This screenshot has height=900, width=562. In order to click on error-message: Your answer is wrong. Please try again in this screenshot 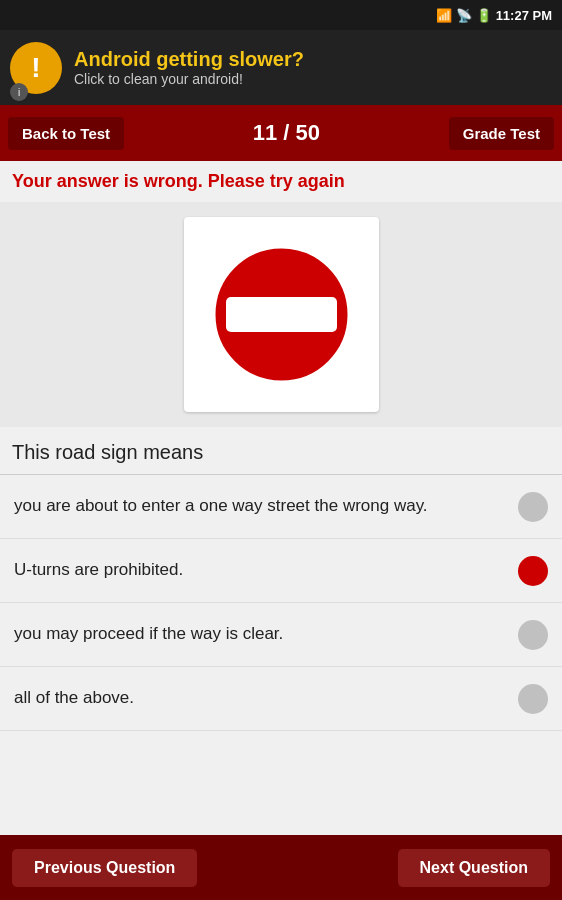, I will do `click(281, 182)`.